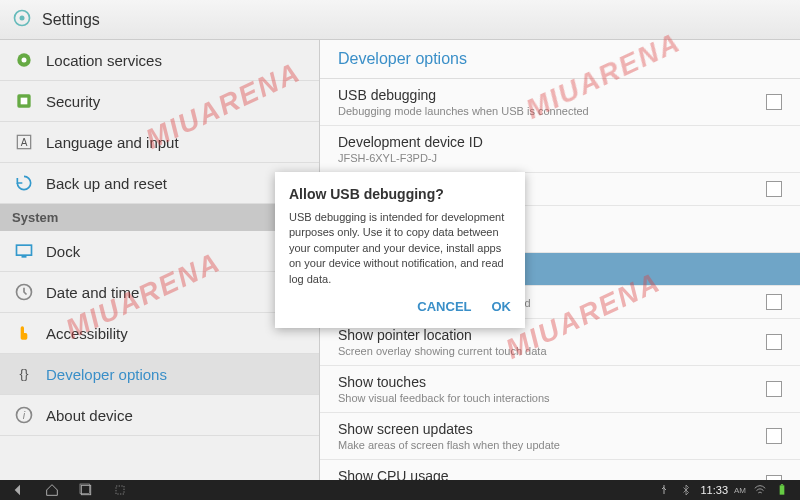  Describe the element at coordinates (400, 250) in the screenshot. I see `usb-debugging-dialog: Allow USB debugging? USB debugging is in…` at that location.